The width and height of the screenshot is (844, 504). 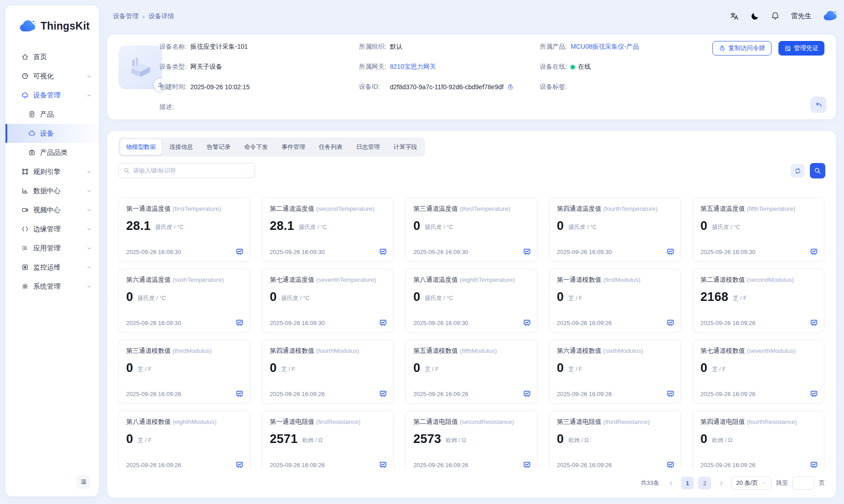 What do you see at coordinates (486, 422) in the screenshot?
I see `card-key: (secondResistance)` at bounding box center [486, 422].